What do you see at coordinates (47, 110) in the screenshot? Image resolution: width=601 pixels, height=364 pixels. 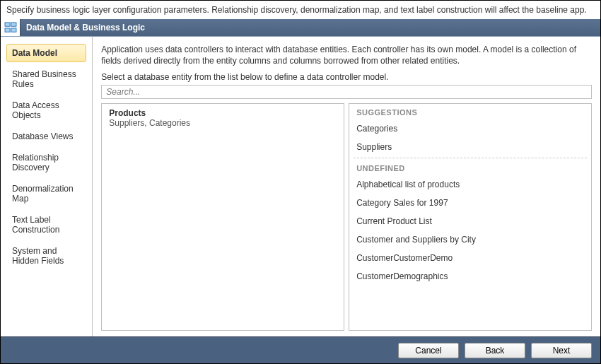 I see `sidebar-item-data-access-objects: Data Access Objects` at bounding box center [47, 110].